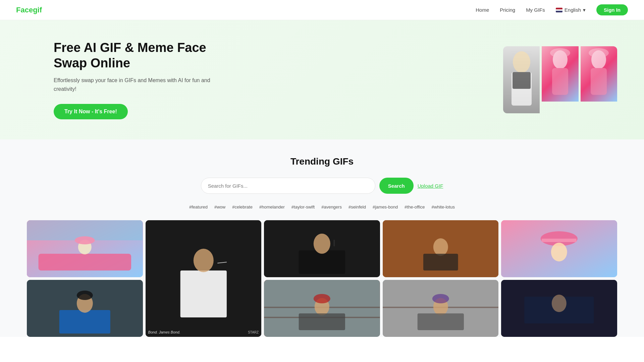 The width and height of the screenshot is (644, 362). I want to click on tag-homelander: #homelander, so click(272, 207).